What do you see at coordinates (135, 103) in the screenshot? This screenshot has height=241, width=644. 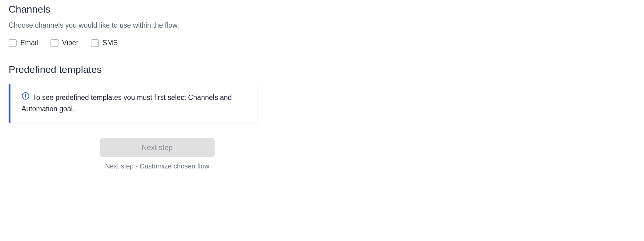 I see `templates-info-content: To see predefined templates you must fir…` at bounding box center [135, 103].